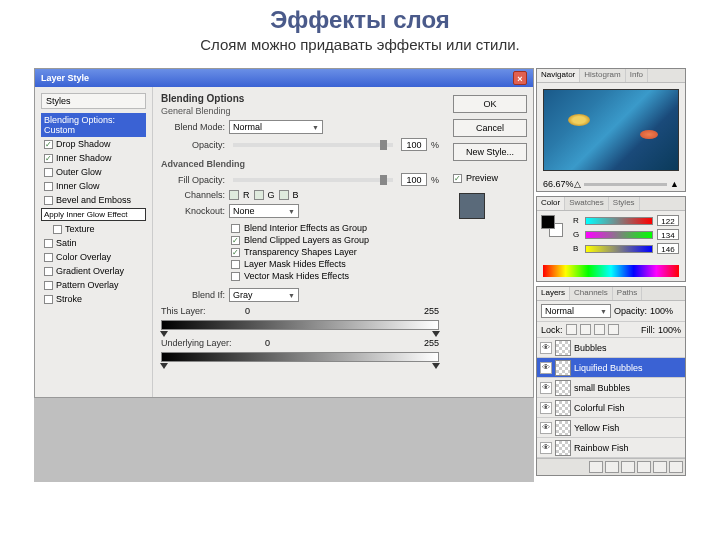 The height and width of the screenshot is (540, 720). I want to click on layer-row: 👁Rainbow Fish, so click(611, 448).